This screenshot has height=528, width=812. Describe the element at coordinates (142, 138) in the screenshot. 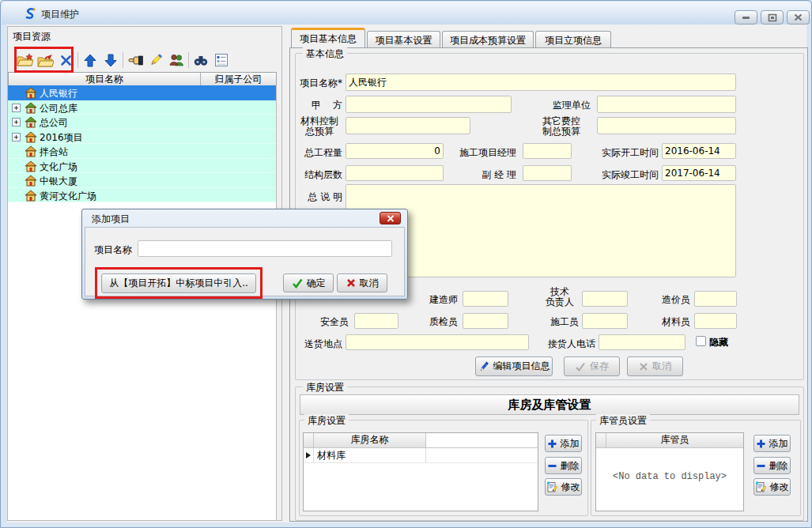

I see `tree-item: 2016项目` at that location.